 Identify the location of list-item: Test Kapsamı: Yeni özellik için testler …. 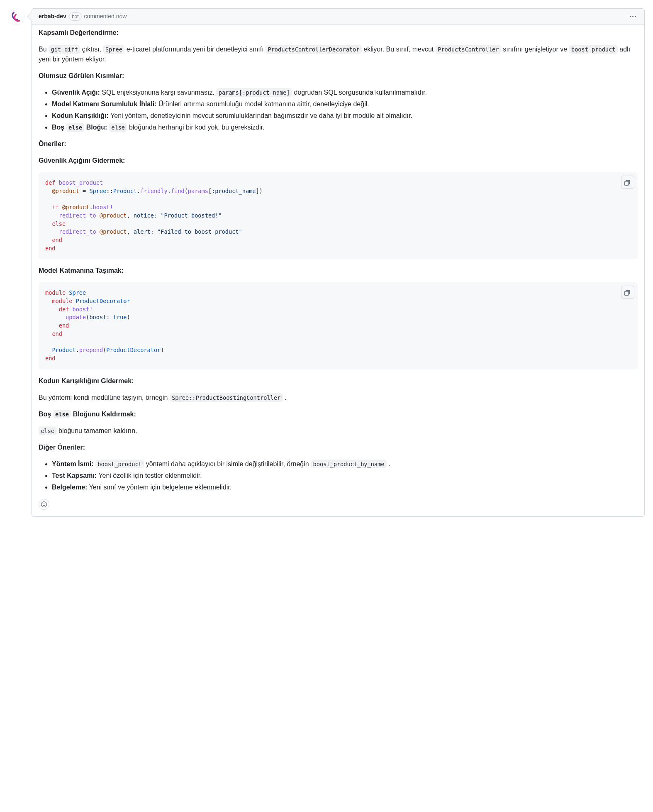
(345, 476).